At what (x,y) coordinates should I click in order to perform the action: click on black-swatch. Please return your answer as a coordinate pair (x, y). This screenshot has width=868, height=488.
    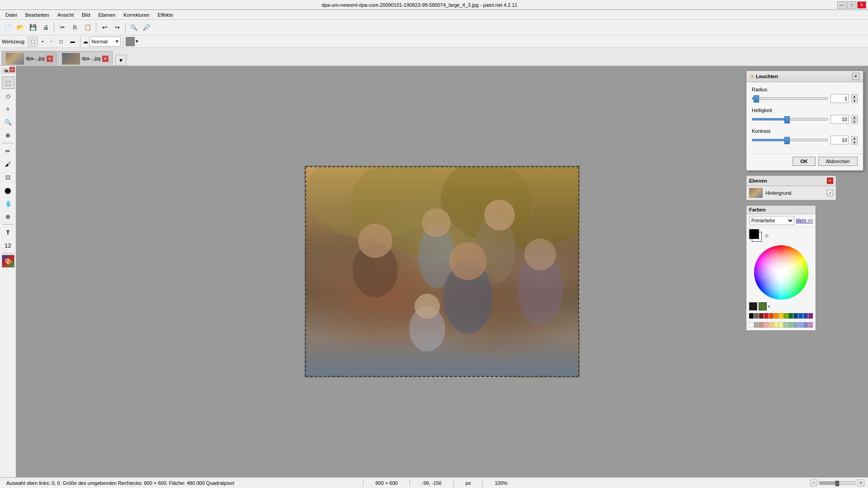
    Looking at the image, I should click on (753, 306).